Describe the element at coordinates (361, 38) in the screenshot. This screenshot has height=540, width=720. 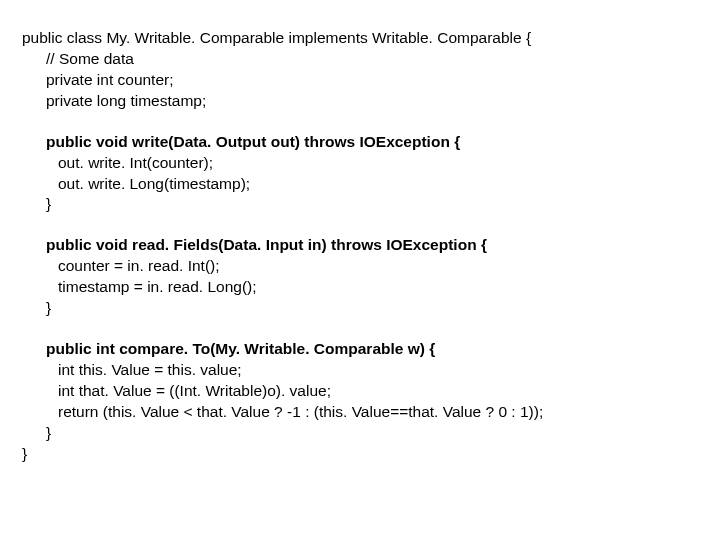
I see `code-line: public class My. Writable. Comparable im…` at that location.